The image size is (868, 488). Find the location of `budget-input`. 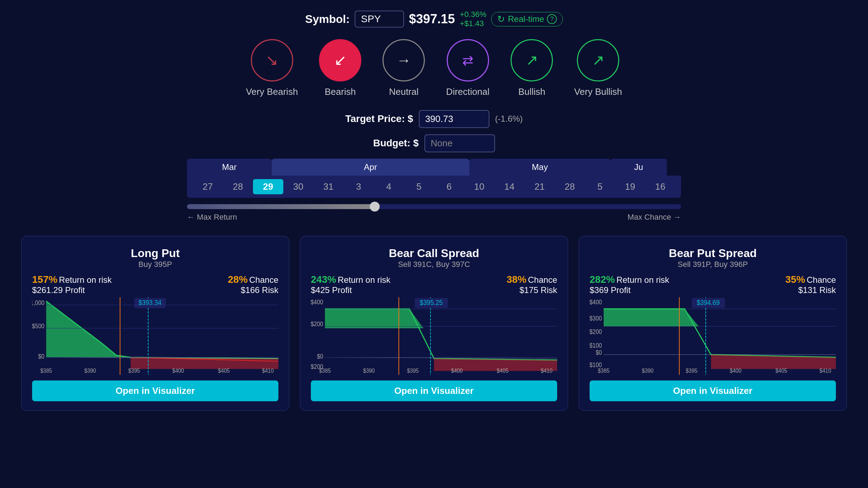

budget-input is located at coordinates (460, 143).